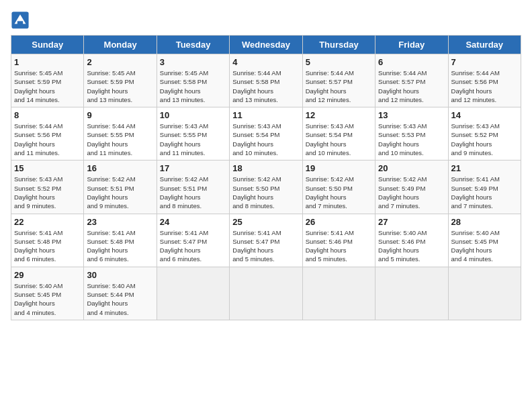 The height and width of the screenshot is (411, 532). Describe the element at coordinates (412, 240) in the screenshot. I see `table-row: 27 Sunrise: 5:40 AMSunset: 5:46 PMDaylig…` at that location.